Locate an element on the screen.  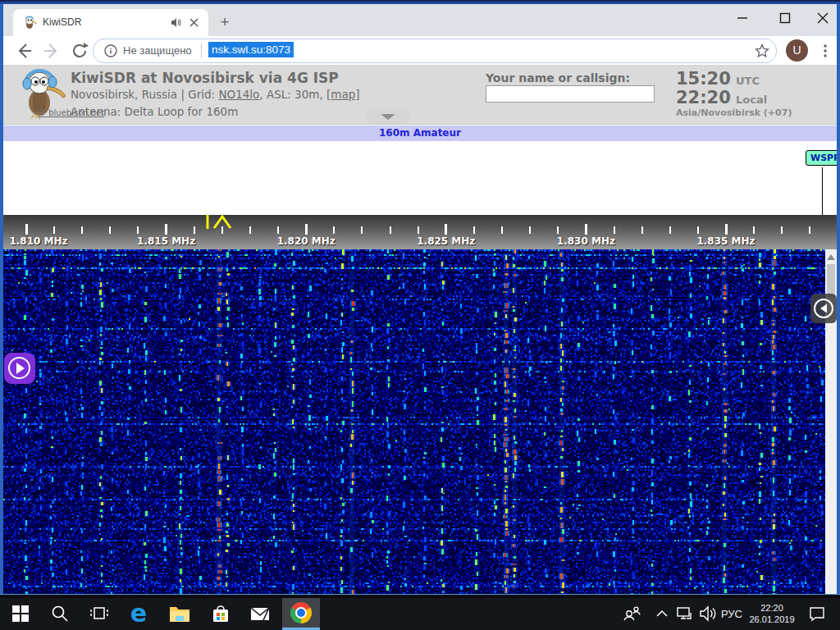
scale-label: 1.815 MHz is located at coordinates (167, 241).